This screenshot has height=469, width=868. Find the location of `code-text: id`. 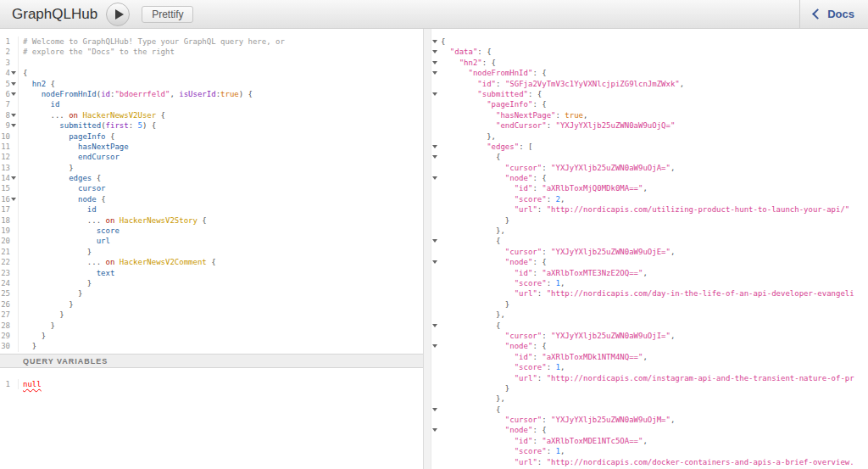

code-text: id is located at coordinates (41, 104).